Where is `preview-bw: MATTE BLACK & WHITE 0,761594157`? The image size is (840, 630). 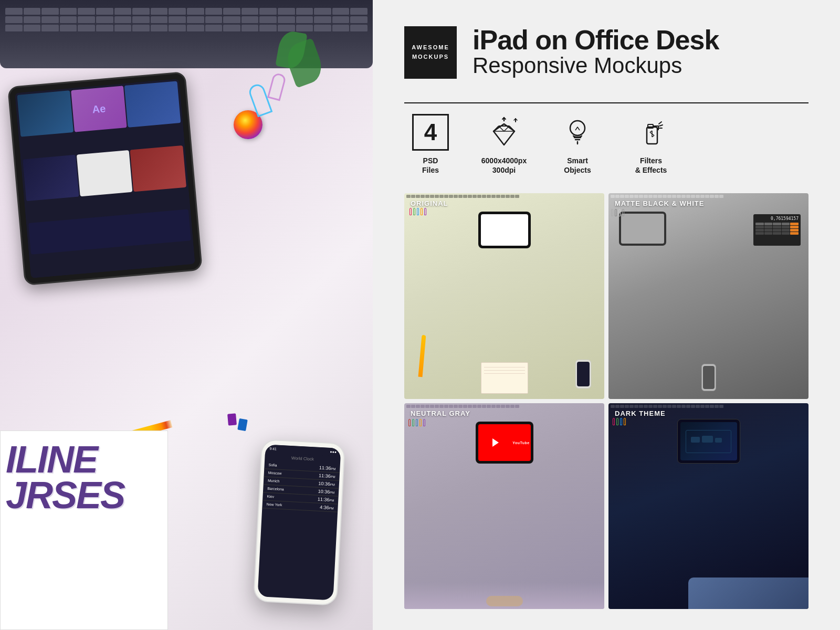 preview-bw: MATTE BLACK & WHITE 0,761594157 is located at coordinates (709, 296).